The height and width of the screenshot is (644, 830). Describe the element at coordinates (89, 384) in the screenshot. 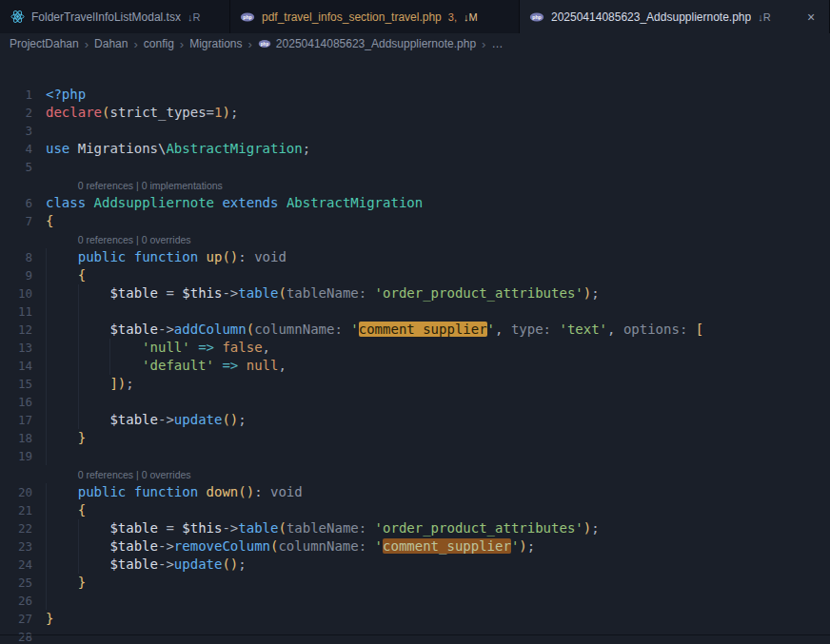

I see `code-line: ]);` at that location.